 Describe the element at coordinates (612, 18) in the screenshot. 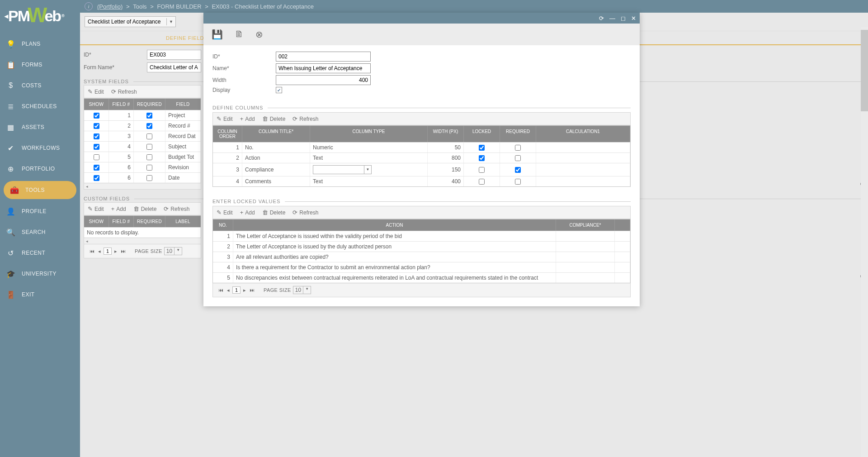

I see `minimize-icon: —` at that location.